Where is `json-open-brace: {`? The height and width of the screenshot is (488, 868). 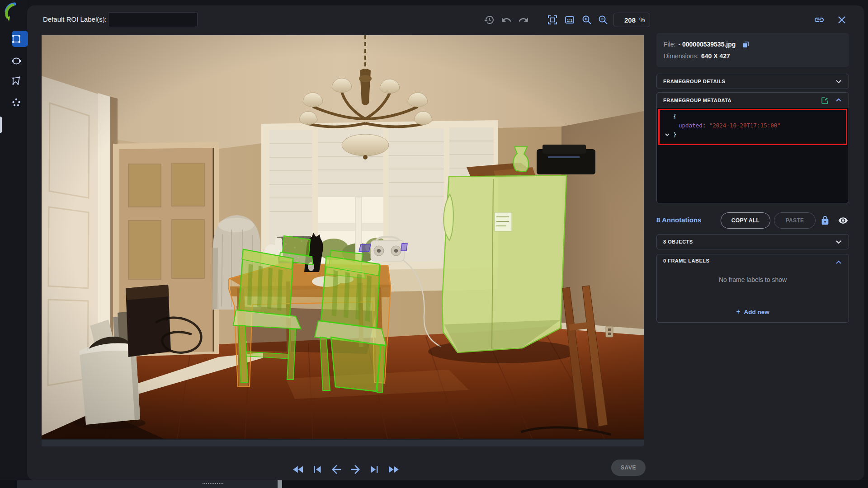 json-open-brace: { is located at coordinates (675, 117).